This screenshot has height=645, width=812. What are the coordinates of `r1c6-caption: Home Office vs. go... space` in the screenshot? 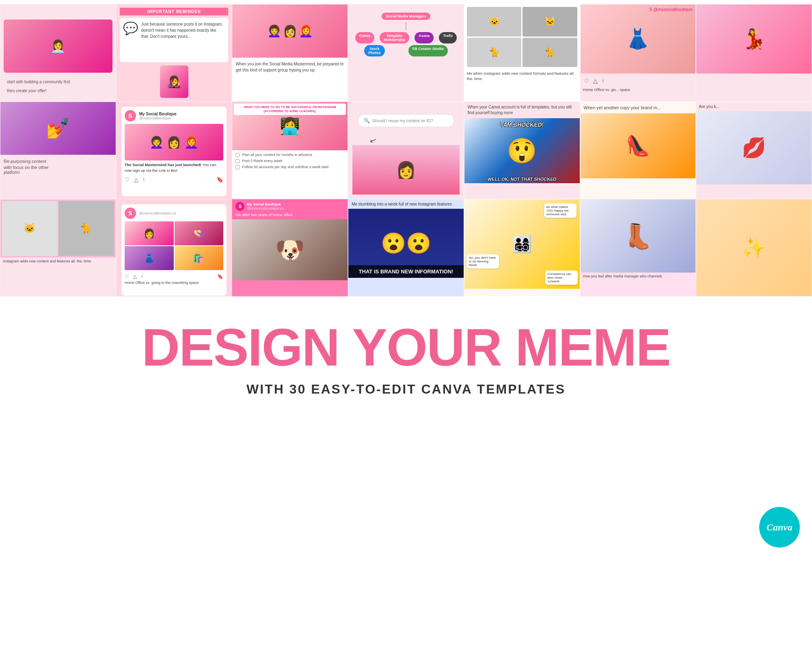 It's located at (638, 89).